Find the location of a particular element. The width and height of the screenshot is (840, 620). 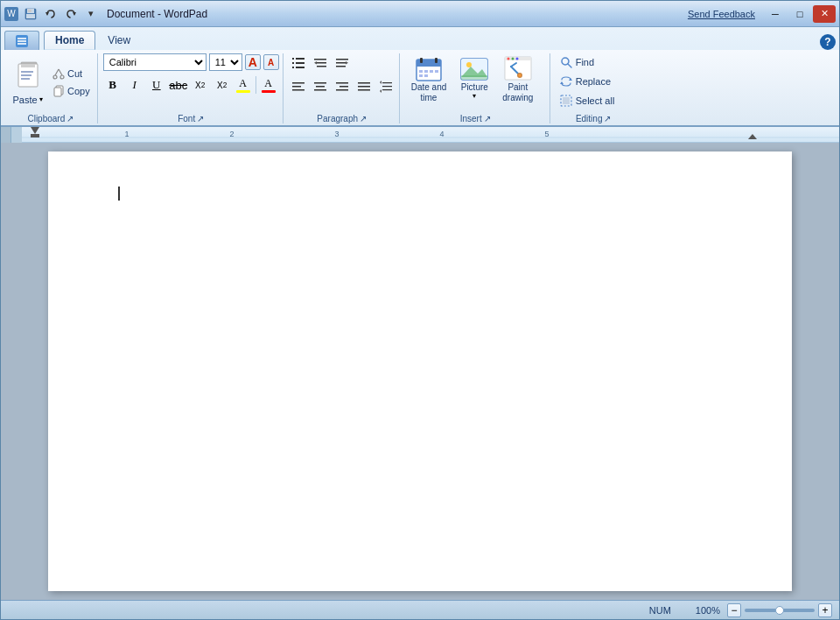

quick-access-toolbar: ▾ is located at coordinates (61, 14).